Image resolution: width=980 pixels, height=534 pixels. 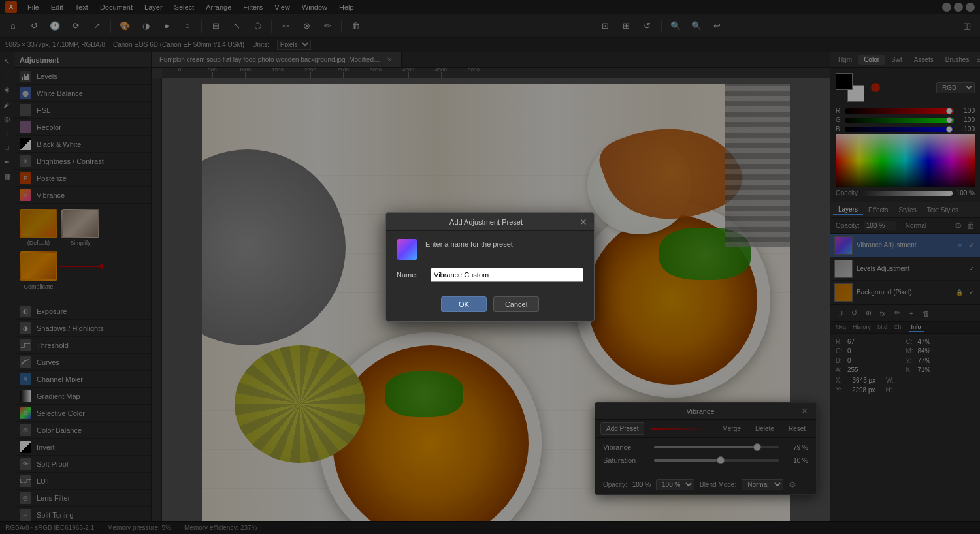 I want to click on dialog-ok-button: OK, so click(x=464, y=304).